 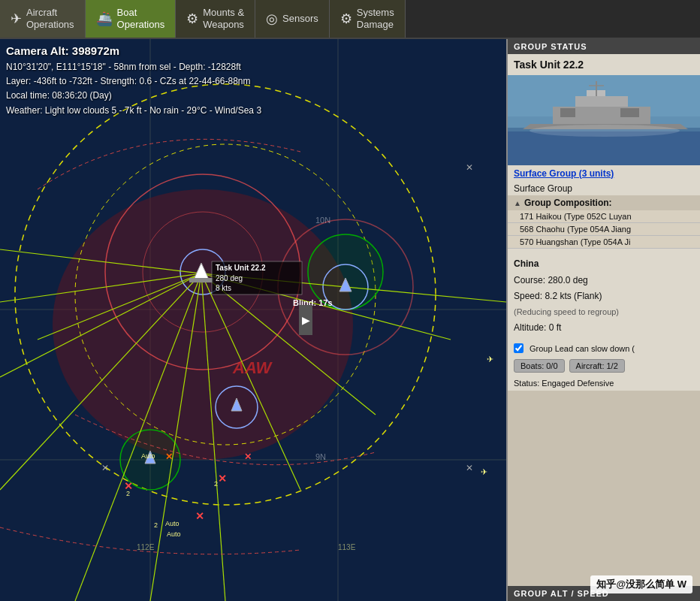 What do you see at coordinates (350, 20) in the screenshot?
I see `navbar: ✈ Aircraft Operations 🚢 Boat Operations …` at bounding box center [350, 20].